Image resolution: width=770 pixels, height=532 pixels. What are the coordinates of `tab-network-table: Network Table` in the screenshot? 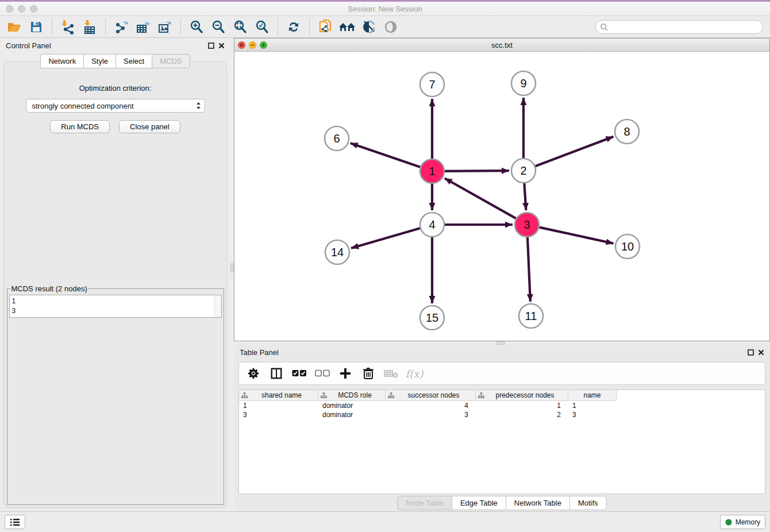 It's located at (538, 503).